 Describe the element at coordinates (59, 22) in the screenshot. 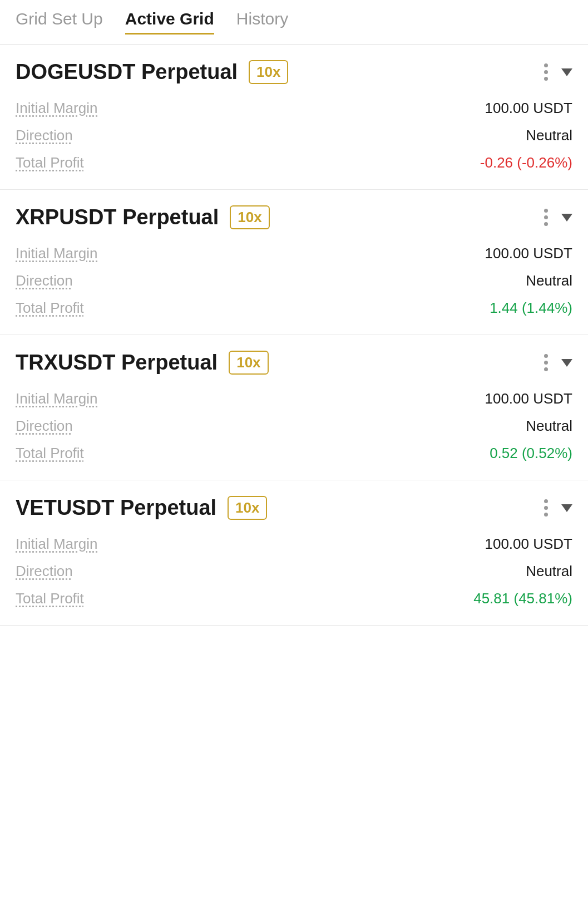

I see `tab-grid-setup: Grid Set Up` at that location.